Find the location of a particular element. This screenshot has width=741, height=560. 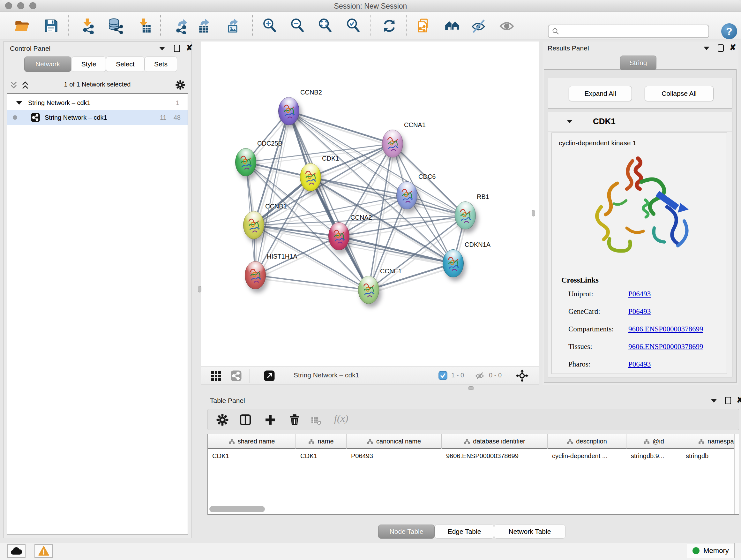

network-node-RB1 is located at coordinates (465, 215).